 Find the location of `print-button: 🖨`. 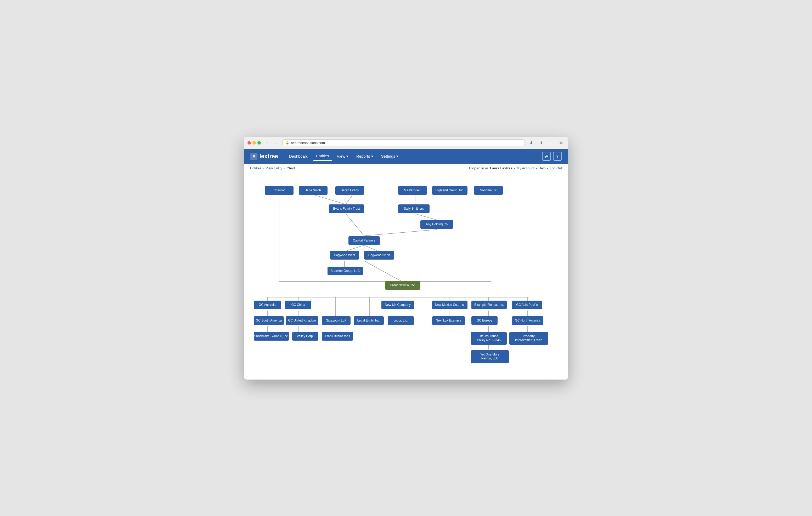

print-button: 🖨 is located at coordinates (546, 156).